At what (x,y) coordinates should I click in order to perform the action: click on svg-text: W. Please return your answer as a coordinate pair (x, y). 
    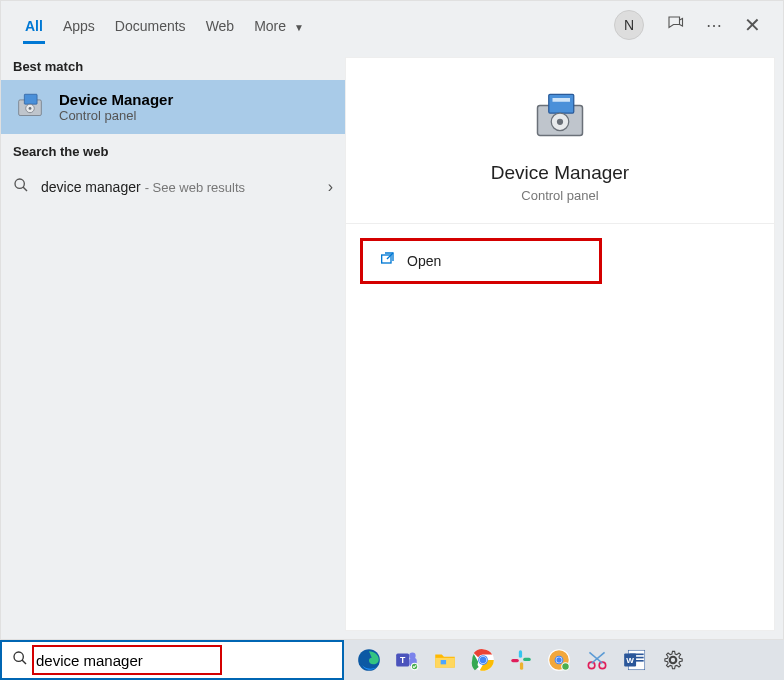
    Looking at the image, I should click on (630, 660).